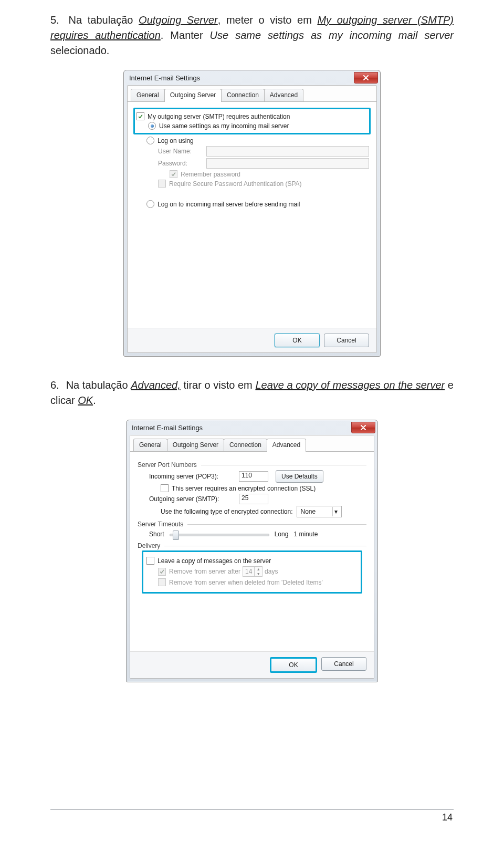 The width and height of the screenshot is (504, 842). Describe the element at coordinates (235, 184) in the screenshot. I see `label-spa: Require Secure Password Authentication (…` at that location.